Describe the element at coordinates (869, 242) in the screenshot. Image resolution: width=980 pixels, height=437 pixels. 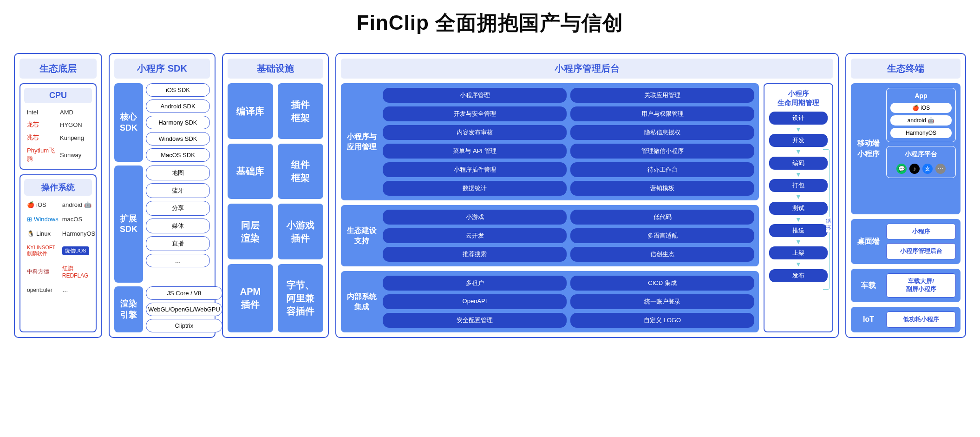
I see `term-desktop-label: 桌面端` at that location.